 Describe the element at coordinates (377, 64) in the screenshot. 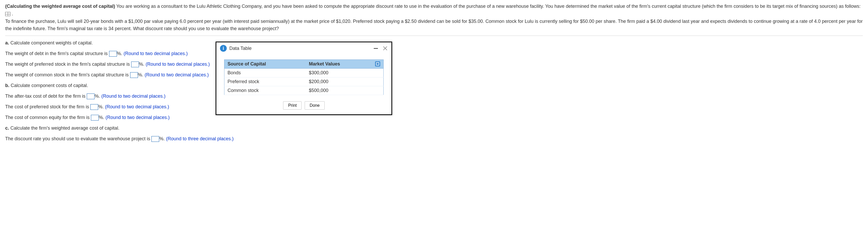

I see `copy-icon` at that location.